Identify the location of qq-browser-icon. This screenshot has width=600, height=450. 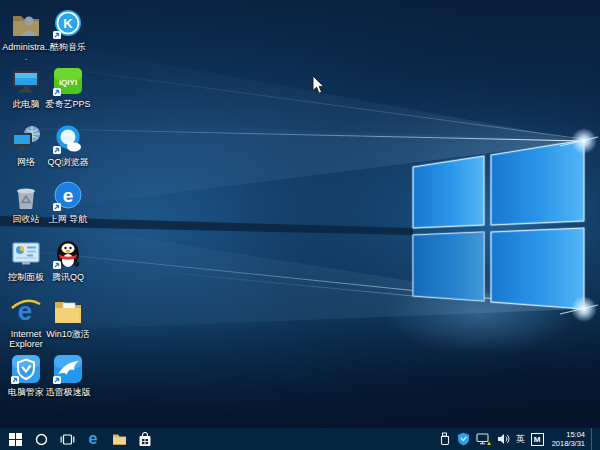
(68, 139).